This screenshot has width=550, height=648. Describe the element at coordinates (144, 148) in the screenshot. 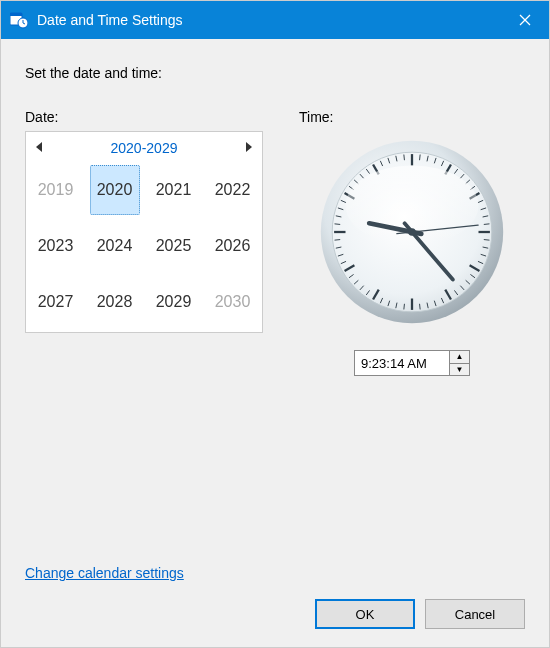

I see `calendar-range-button: 2020-2029` at that location.